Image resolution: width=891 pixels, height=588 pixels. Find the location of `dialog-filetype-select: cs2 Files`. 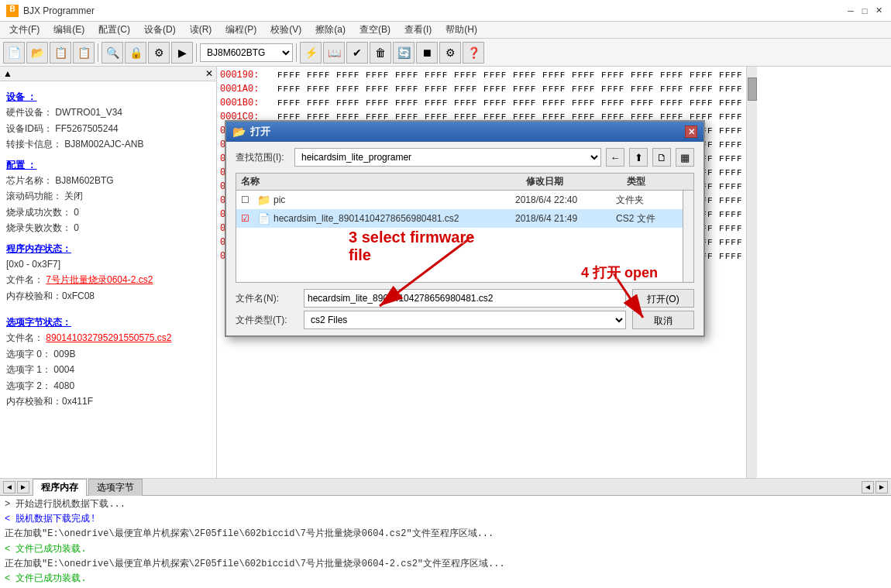

dialog-filetype-select: cs2 Files is located at coordinates (465, 320).